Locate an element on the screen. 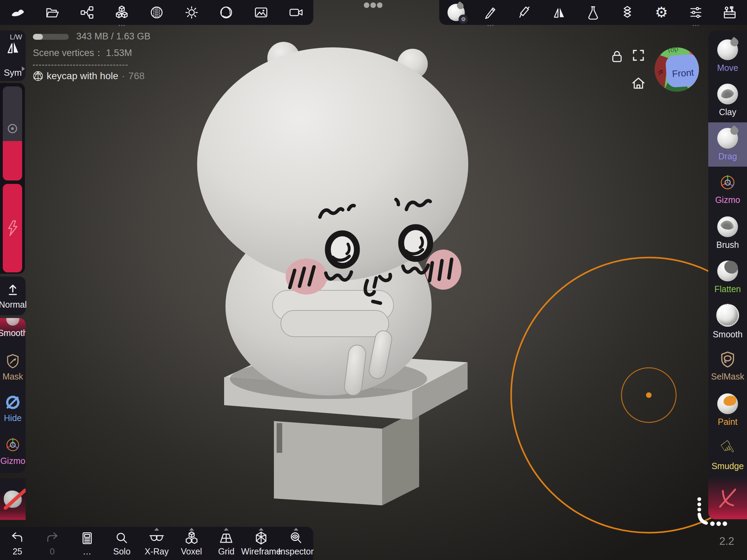 This screenshot has width=747, height=560. nomad-logo-icon is located at coordinates (17, 12).